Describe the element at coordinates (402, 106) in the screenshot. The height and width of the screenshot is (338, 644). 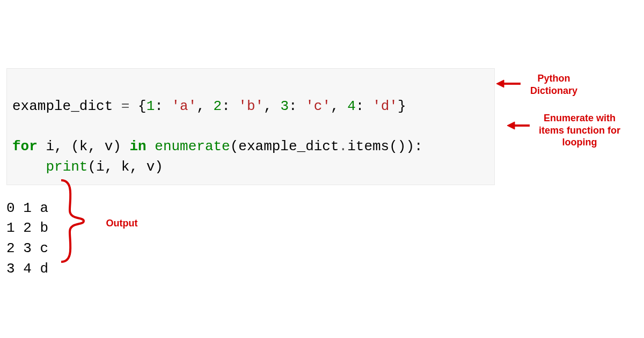
I see `close-brace: }` at that location.